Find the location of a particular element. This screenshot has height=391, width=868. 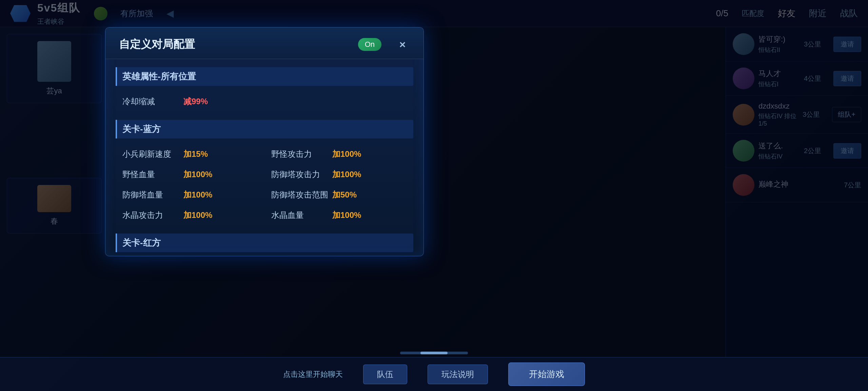

bottom-bar: 点击这里开始聊天 队伍 玩法说明 开始游戏 is located at coordinates (434, 374).